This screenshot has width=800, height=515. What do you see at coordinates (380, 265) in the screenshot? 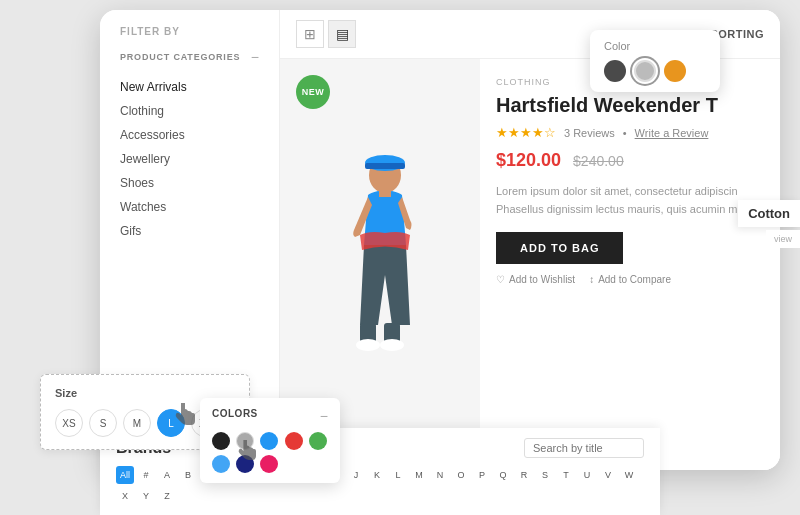
I see `product-image` at bounding box center [380, 265].